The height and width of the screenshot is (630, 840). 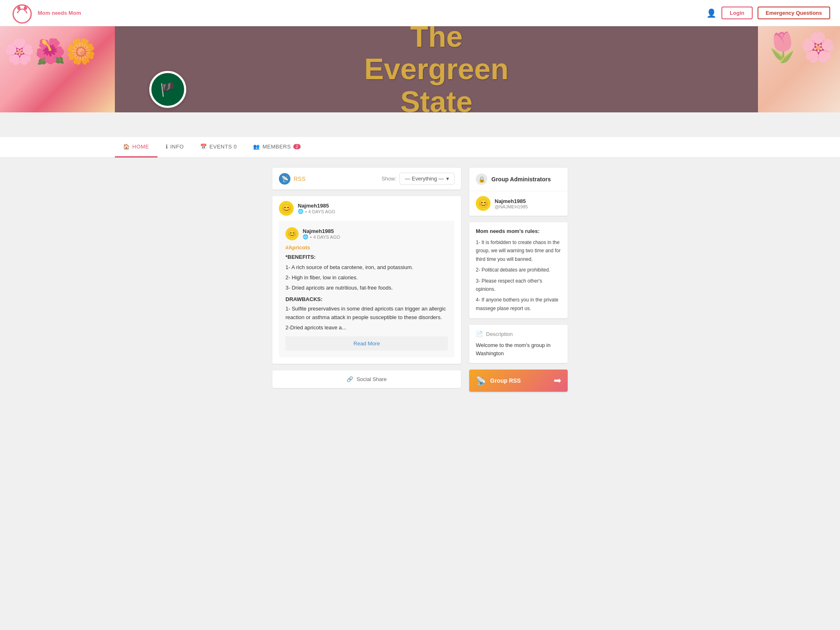 What do you see at coordinates (518, 280) in the screenshot?
I see `sidebar-column: 🔒 Group Administrators 😊 Najmeh1985 @NAJ…` at bounding box center [518, 280].